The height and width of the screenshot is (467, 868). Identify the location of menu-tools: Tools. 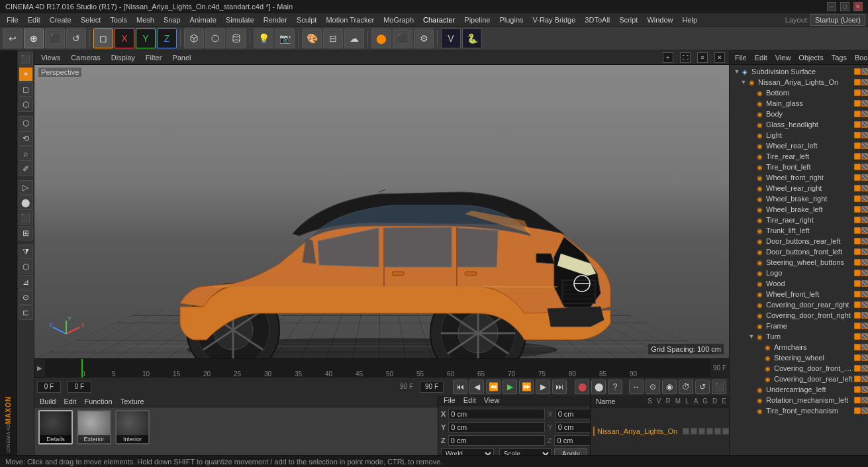
(119, 20).